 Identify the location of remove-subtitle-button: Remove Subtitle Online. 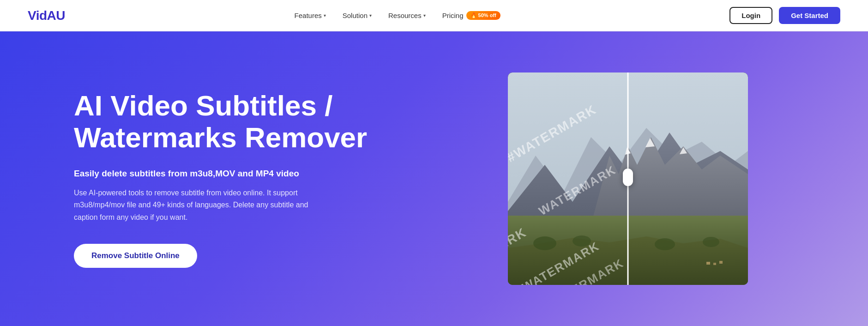
(136, 256).